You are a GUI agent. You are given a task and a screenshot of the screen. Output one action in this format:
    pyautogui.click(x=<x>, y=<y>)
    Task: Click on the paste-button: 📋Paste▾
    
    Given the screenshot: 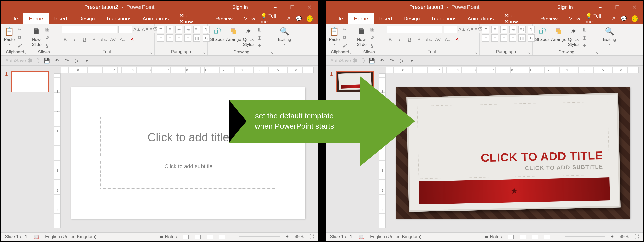 What is the action you would take?
    pyautogui.click(x=334, y=36)
    